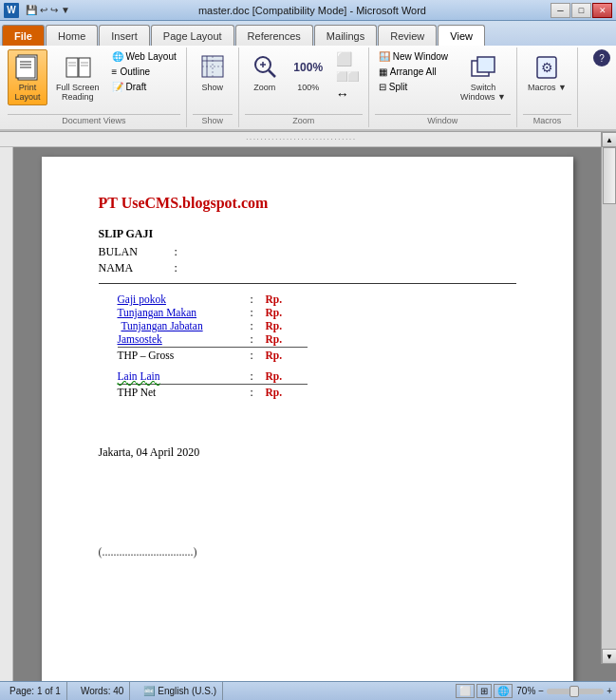 This screenshot has height=700, width=616. Describe the element at coordinates (135, 72) in the screenshot. I see `outline-label: Outline` at that location.